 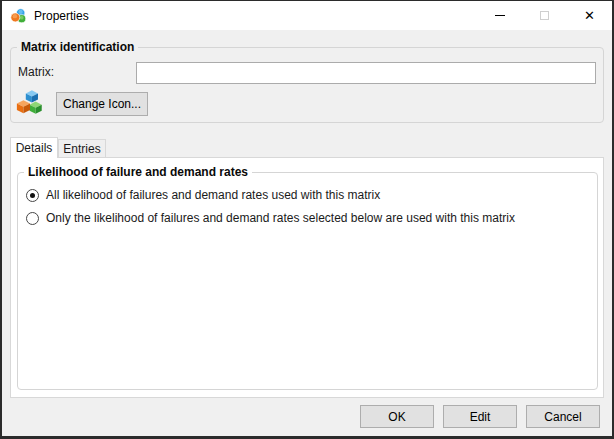 I want to click on maximize-button, so click(x=544, y=16).